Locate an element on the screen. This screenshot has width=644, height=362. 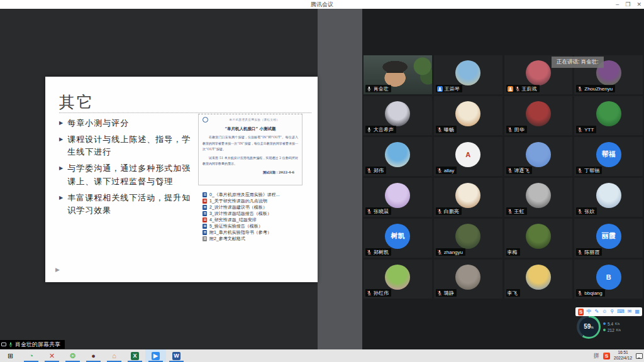
sogou-ime-toolbar: S 中✎☺⚲⌨✉▦ is located at coordinates (609, 312).